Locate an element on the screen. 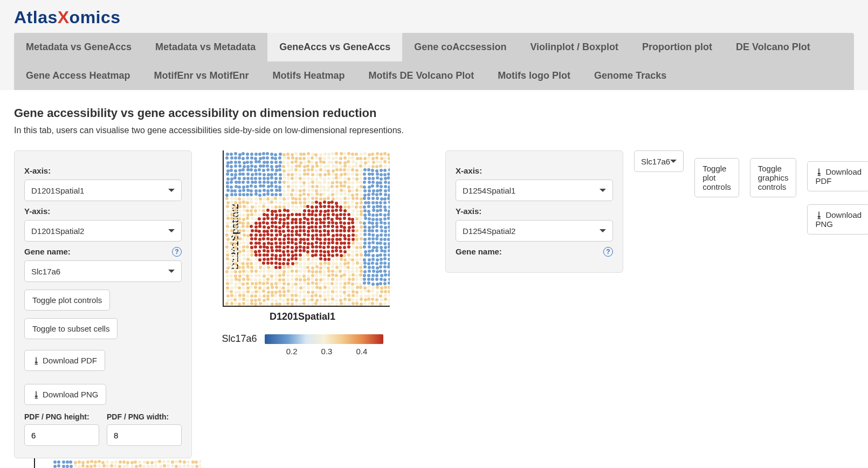 Image resolution: width=868 pixels, height=468 pixels. left-download-pdf-button: ⭳Download PDF is located at coordinates (65, 360).